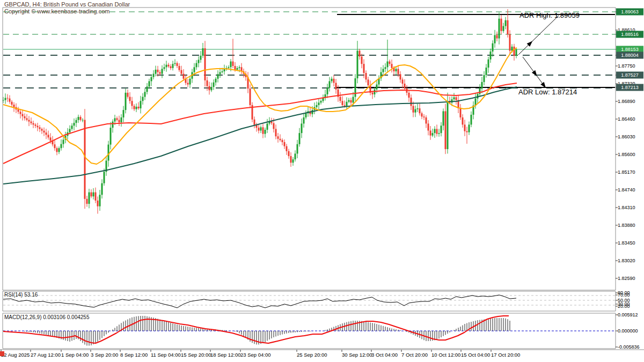 This screenshot has width=644, height=362. Describe the element at coordinates (627, 278) in the screenshot. I see `price-tick-label: 1.82590` at that location.